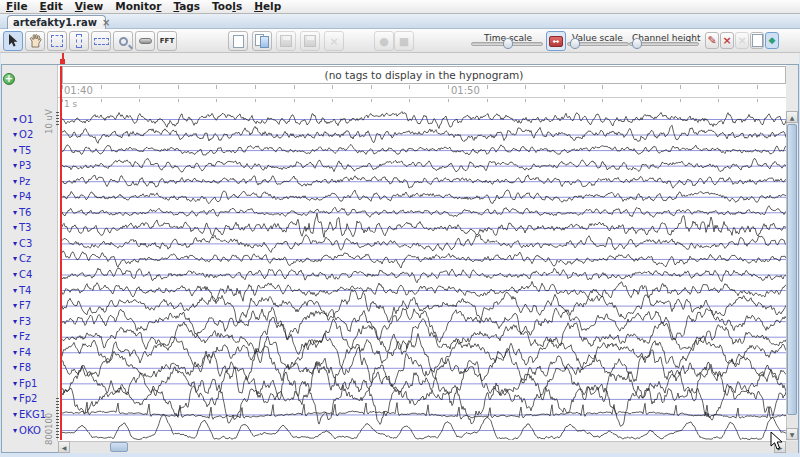 The image size is (800, 457). Describe the element at coordinates (727, 40) in the screenshot. I see `montage-tools-button: ×` at that location.